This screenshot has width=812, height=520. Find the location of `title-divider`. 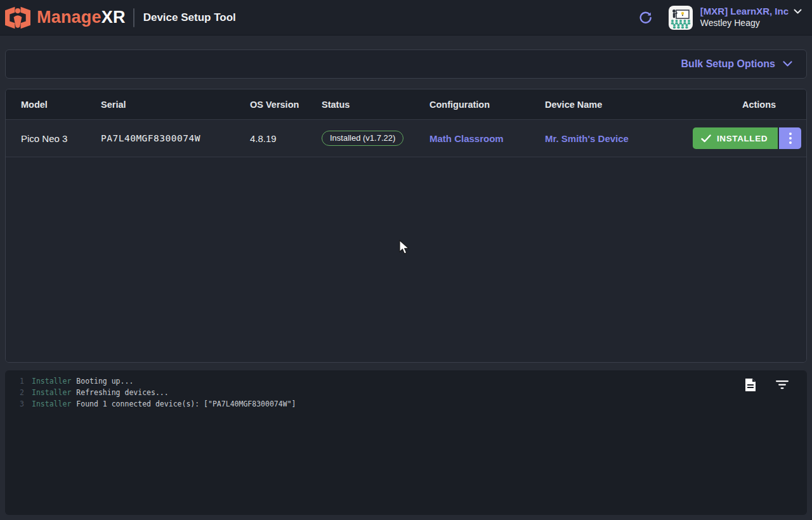

title-divider is located at coordinates (134, 18).